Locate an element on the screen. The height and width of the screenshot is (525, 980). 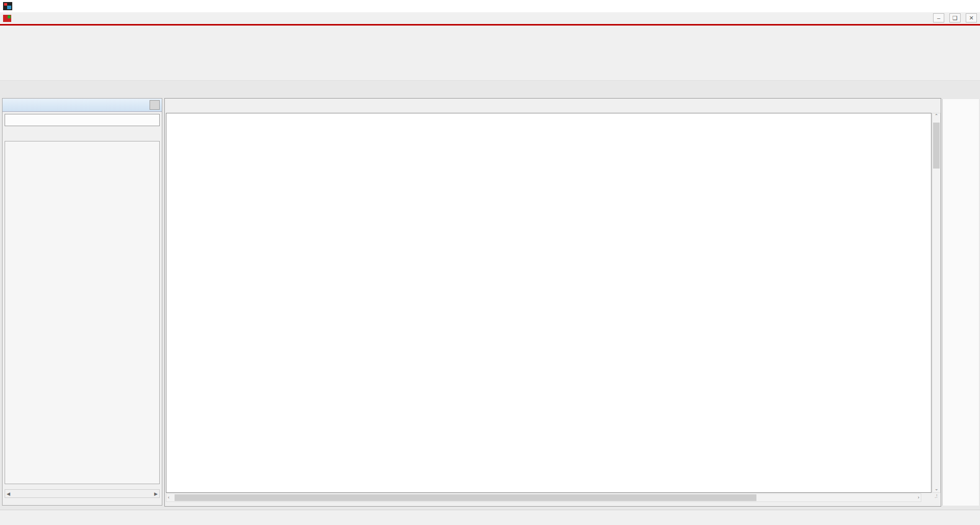
status-bar is located at coordinates (490, 517).